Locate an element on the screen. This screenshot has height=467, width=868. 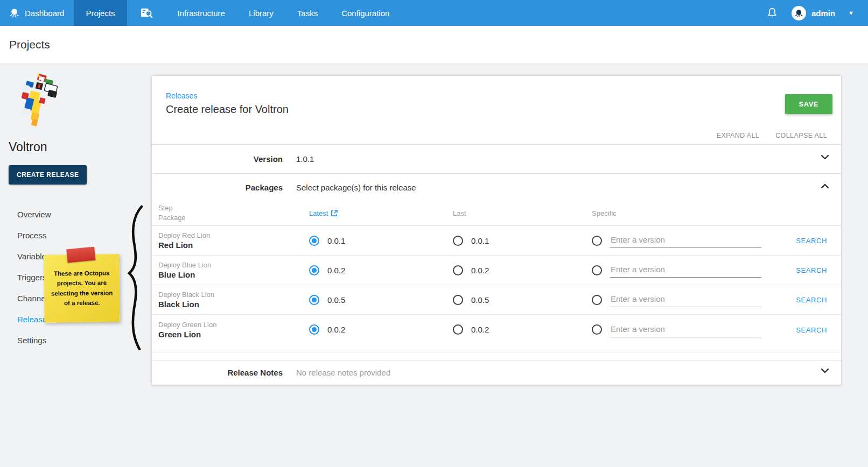
last-version: 0.0.5 is located at coordinates (480, 300).